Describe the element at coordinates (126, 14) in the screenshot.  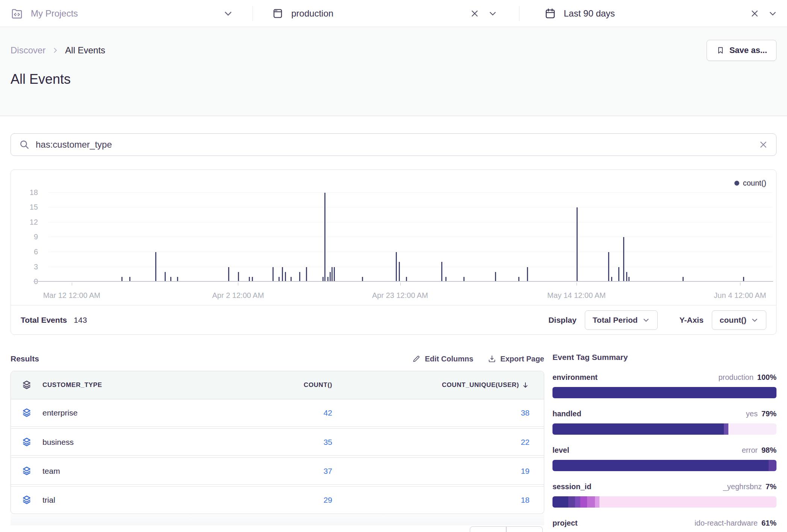
I see `project-filter: My Projects` at that location.